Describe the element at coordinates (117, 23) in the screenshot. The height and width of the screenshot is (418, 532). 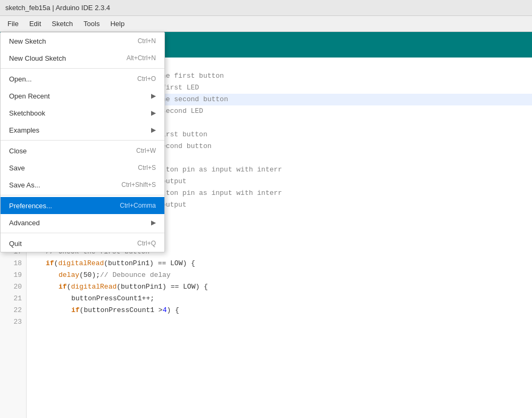
I see `menu-help: Help` at that location.